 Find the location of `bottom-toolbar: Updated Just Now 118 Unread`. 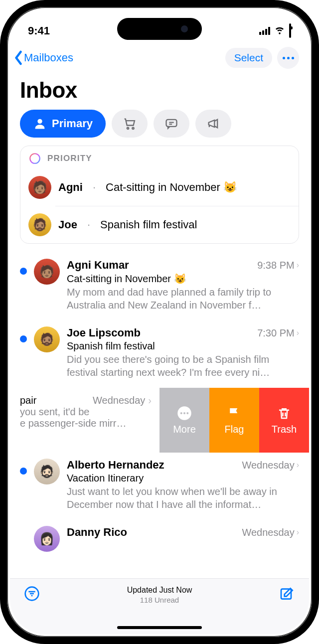

bottom-toolbar: Updated Just Now 118 Unread is located at coordinates (160, 606).